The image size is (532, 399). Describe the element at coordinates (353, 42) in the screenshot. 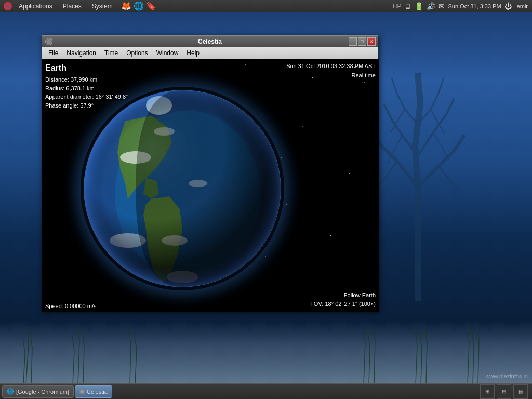

I see `minimize-button: _` at that location.